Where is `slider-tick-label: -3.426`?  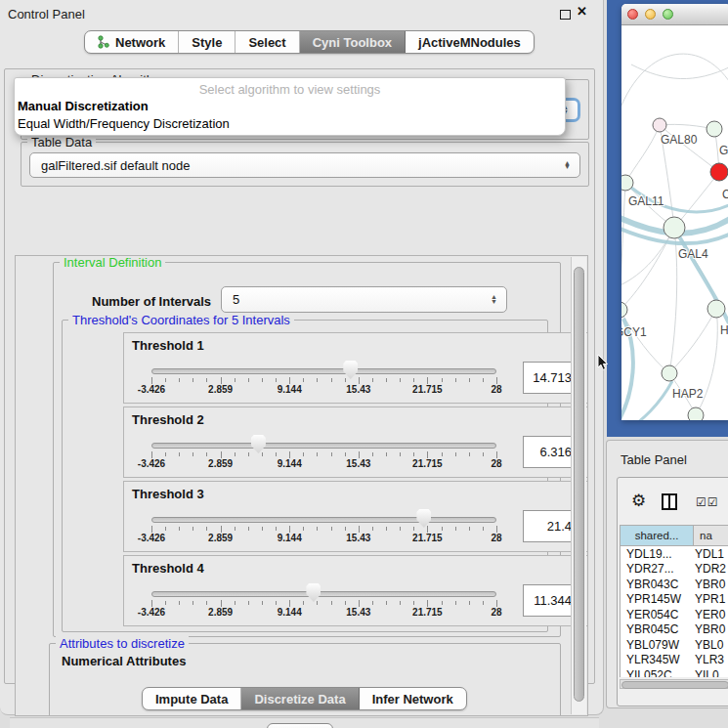
slider-tick-label: -3.426 is located at coordinates (151, 389).